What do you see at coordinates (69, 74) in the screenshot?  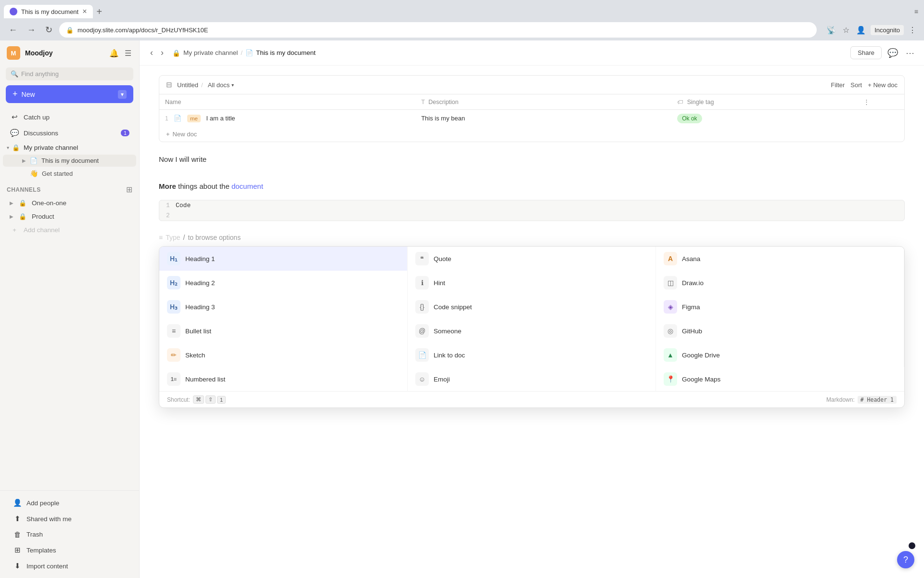 I see `search-bar: 🔍 Find anything` at bounding box center [69, 74].